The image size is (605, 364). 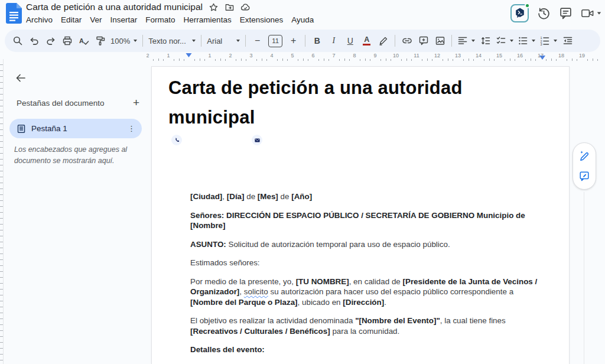 I want to click on sidebar-item-tab1: Pestaña 1 ⋮, so click(x=76, y=129).